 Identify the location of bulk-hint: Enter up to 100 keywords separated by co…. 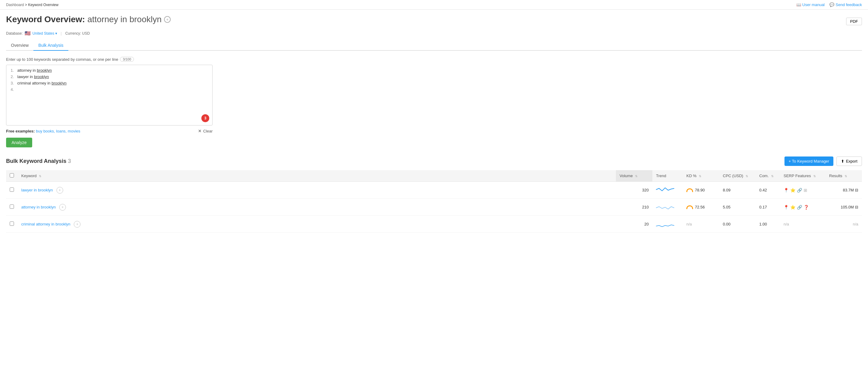
(434, 59).